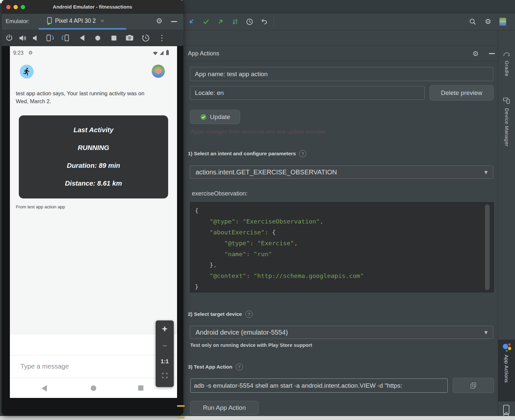 The image size is (515, 420). I want to click on user-photo-avatar, so click(158, 71).